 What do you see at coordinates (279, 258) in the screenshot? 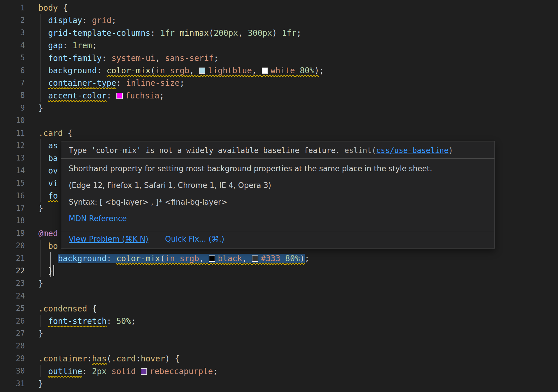
I see `code-line: 21 background: color-mix(in srgb, black,…` at bounding box center [279, 258].